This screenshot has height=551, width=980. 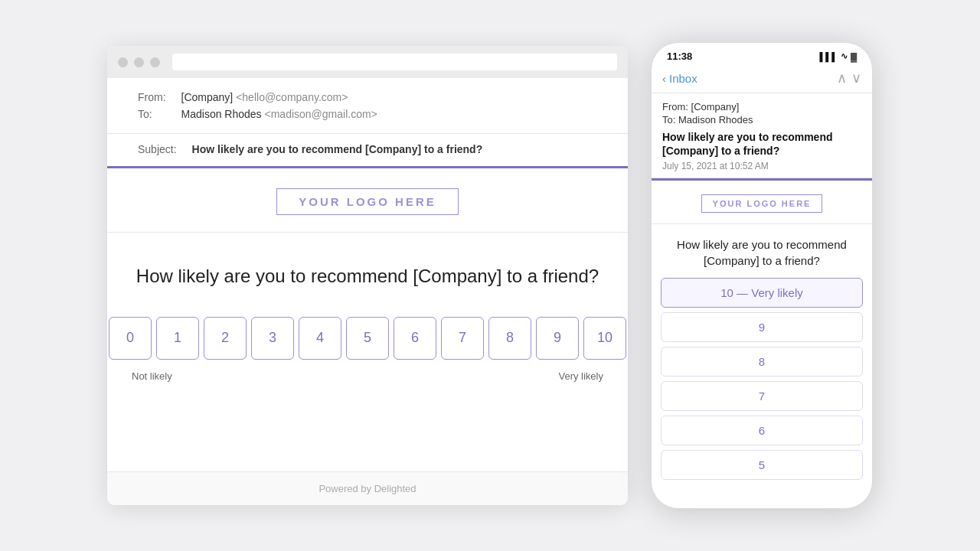 What do you see at coordinates (557, 338) in the screenshot?
I see `nps-button-9: 9` at bounding box center [557, 338].